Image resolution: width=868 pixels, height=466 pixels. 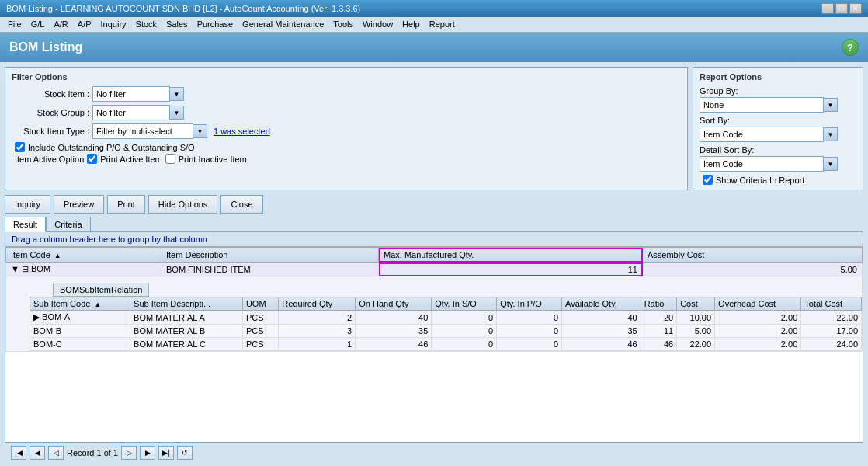 What do you see at coordinates (25, 224) in the screenshot?
I see `tab-result: Result` at bounding box center [25, 224].